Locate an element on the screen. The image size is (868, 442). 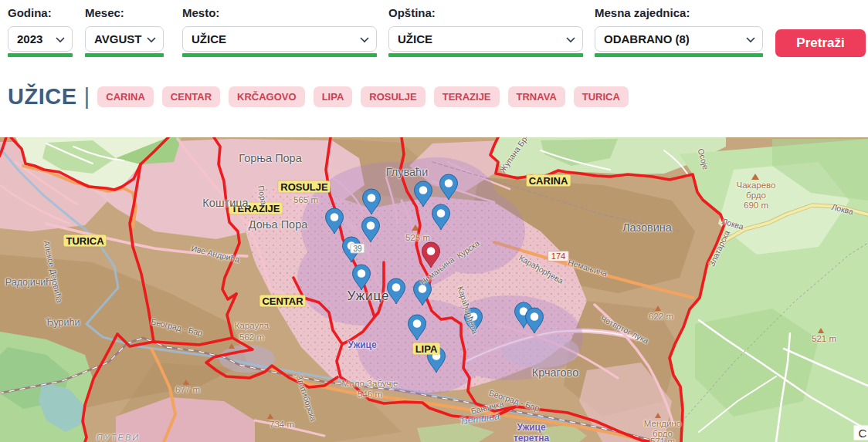
zone-tag-turica: TURICA is located at coordinates (601, 97).